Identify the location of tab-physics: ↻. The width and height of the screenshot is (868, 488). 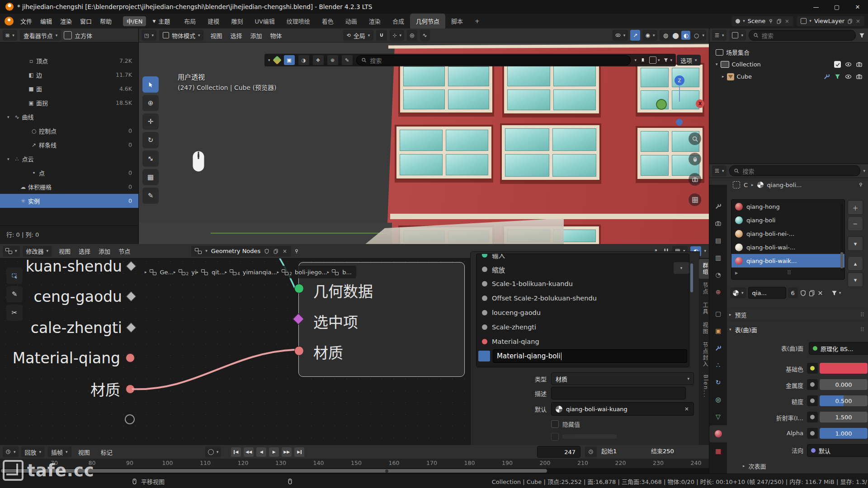
(718, 382).